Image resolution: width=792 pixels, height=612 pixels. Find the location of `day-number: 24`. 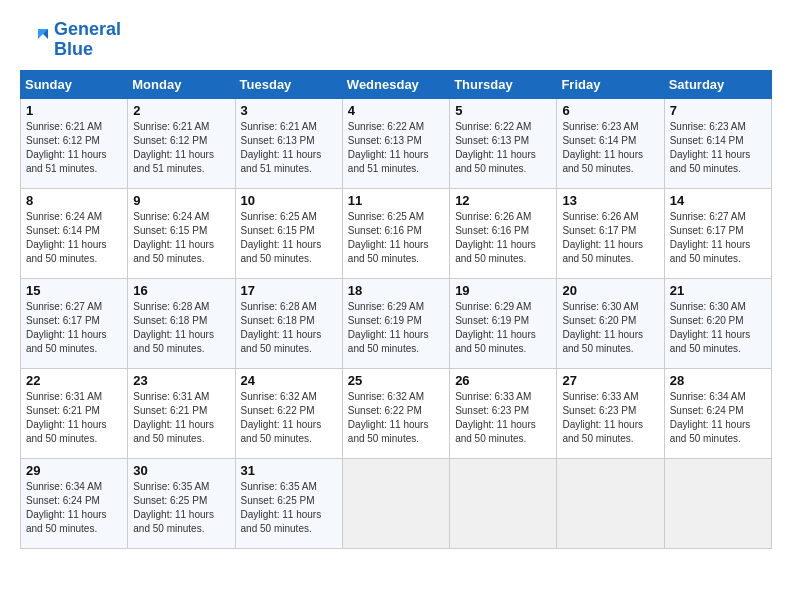

day-number: 24 is located at coordinates (289, 380).